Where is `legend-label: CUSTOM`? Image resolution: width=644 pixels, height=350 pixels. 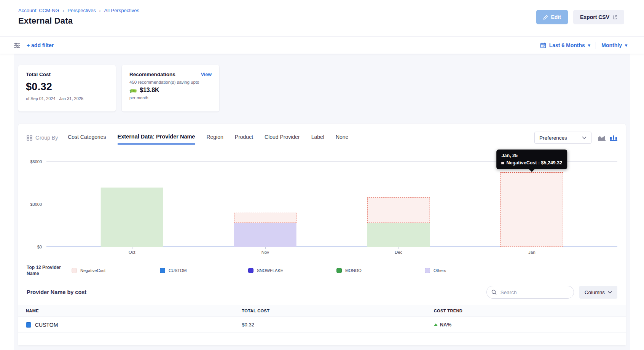 legend-label: CUSTOM is located at coordinates (177, 270).